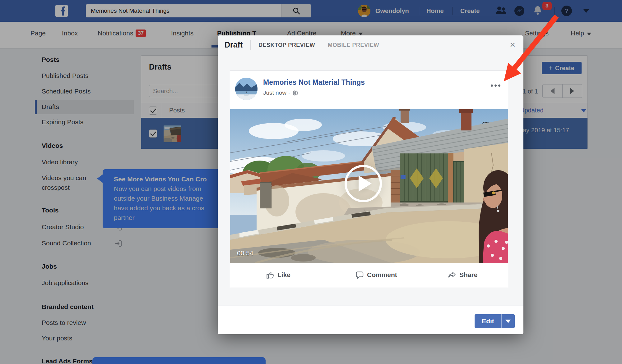 The image size is (622, 364). Describe the element at coordinates (245, 253) in the screenshot. I see `video-duration: 00:54` at that location.